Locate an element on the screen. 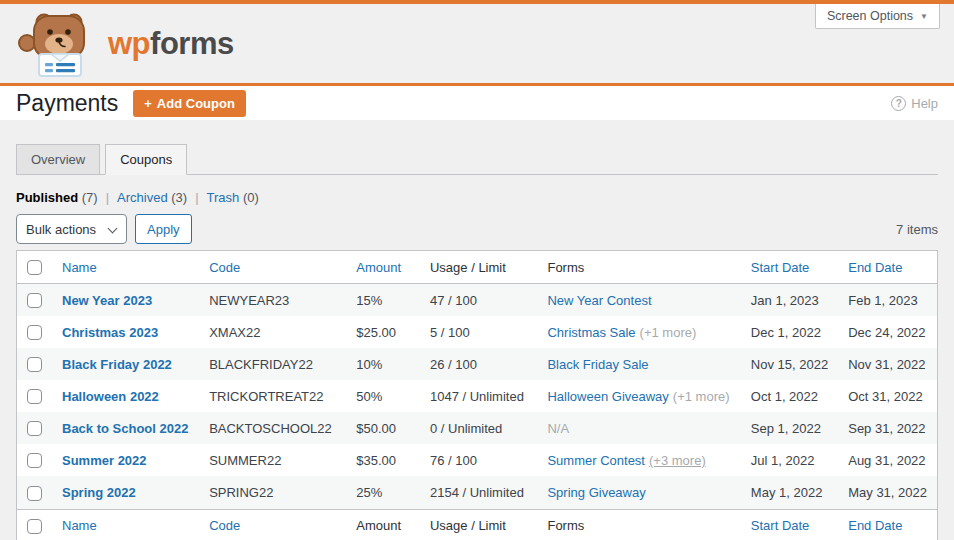 Image resolution: width=954 pixels, height=540 pixels. coupon-amount: $25.00 is located at coordinates (383, 332).